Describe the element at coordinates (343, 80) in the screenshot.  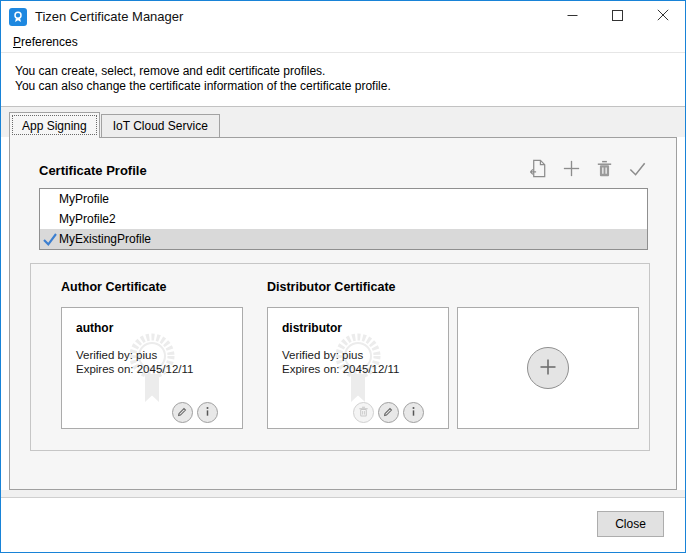
I see `description-area: You can create, select, remove and edit …` at that location.